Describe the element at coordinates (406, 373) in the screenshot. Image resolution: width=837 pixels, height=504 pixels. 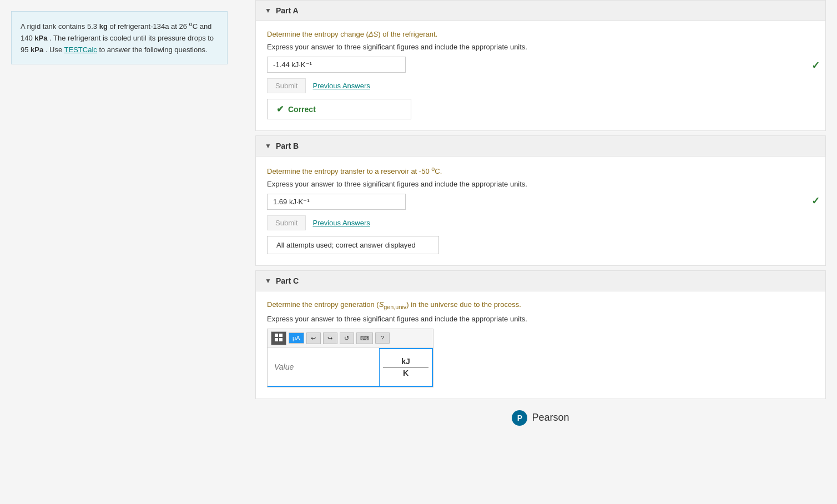
I see `math-unit-denominator: K` at that location.